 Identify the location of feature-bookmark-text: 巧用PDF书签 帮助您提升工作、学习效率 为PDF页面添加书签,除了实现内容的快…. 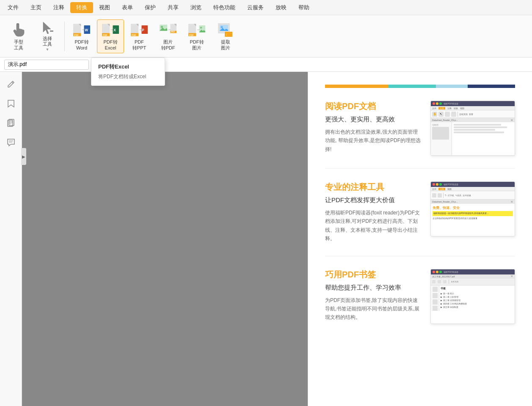
(373, 296).